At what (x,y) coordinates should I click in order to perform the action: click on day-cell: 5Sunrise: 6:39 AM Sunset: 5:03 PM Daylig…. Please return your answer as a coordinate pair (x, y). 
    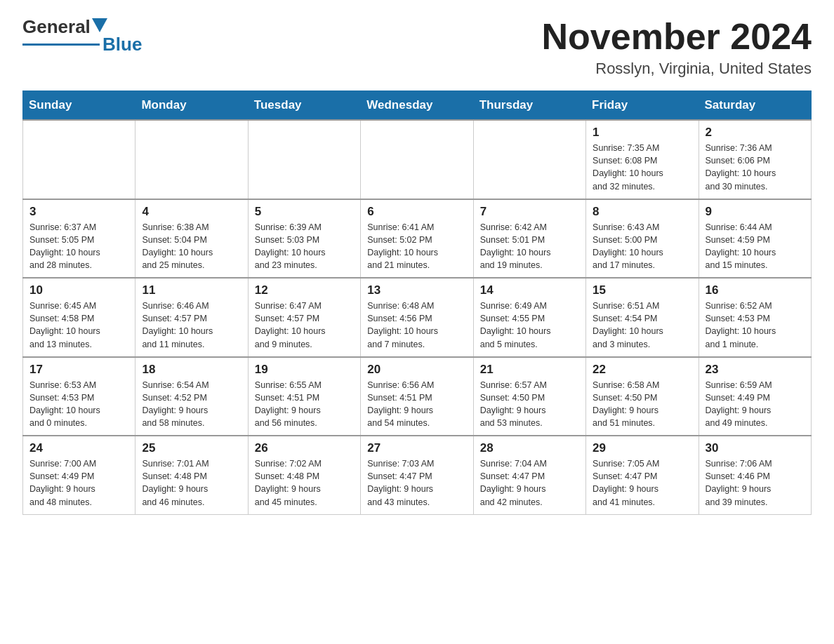
    Looking at the image, I should click on (304, 239).